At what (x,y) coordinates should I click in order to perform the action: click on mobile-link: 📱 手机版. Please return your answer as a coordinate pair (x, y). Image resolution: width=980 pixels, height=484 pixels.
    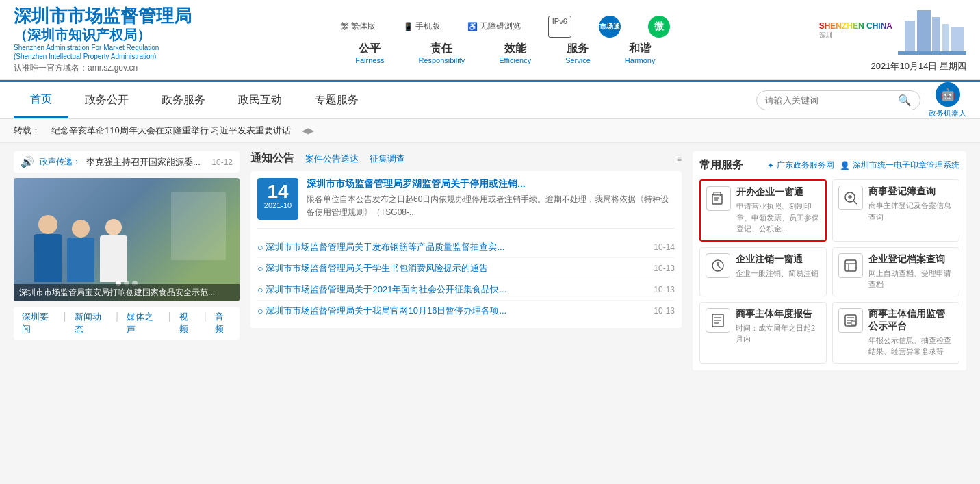
    Looking at the image, I should click on (422, 27).